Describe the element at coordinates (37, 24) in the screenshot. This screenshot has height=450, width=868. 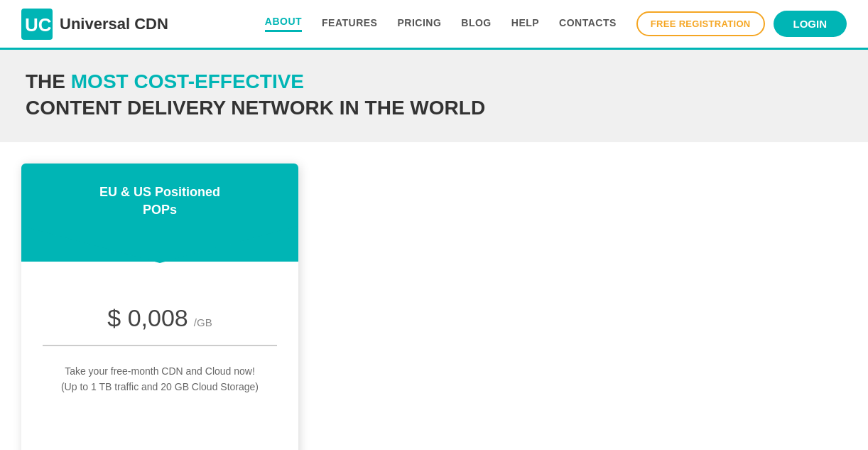
I see `logo-icon: UC` at that location.